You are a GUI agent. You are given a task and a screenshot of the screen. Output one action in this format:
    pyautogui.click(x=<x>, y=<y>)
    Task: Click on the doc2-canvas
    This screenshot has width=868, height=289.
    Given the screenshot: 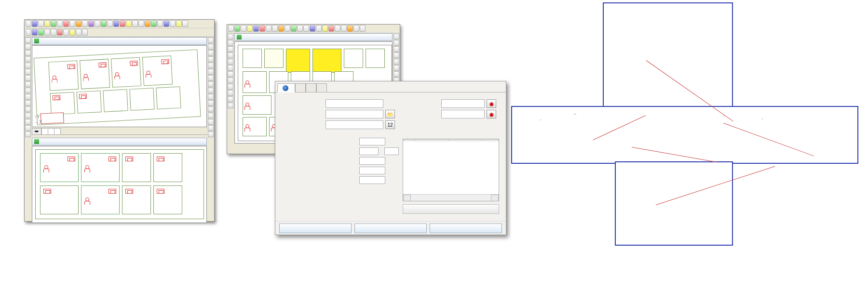 What is the action you would take?
    pyautogui.click(x=120, y=184)
    